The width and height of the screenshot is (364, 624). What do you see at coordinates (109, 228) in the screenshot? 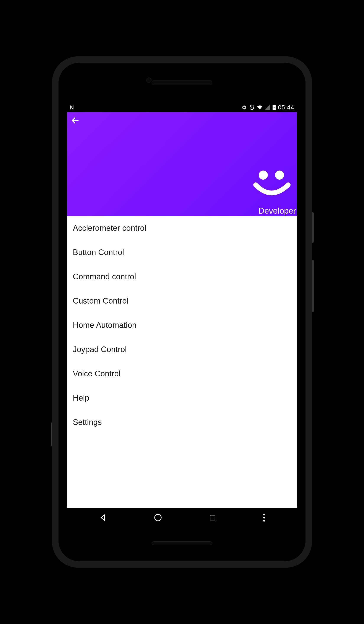
I see `menu-item-label: Acclerometer control` at bounding box center [109, 228].